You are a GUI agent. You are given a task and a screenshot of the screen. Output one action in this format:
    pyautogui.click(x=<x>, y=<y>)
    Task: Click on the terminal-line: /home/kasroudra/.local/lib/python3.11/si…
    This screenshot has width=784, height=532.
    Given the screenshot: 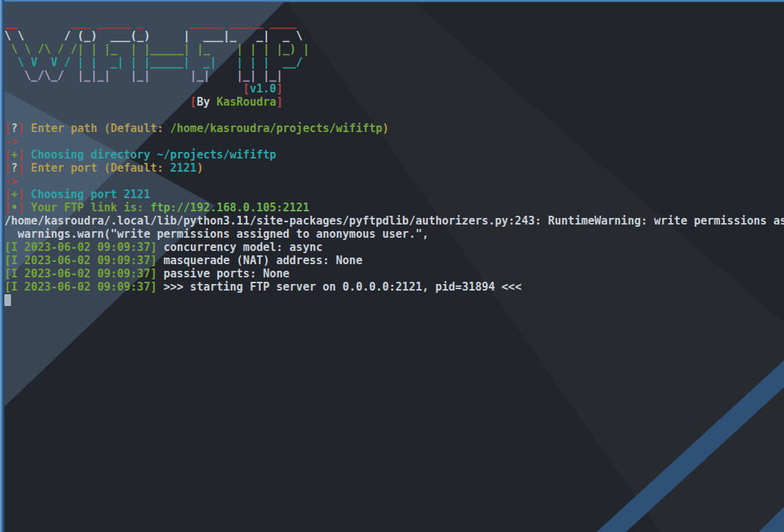 What is the action you would take?
    pyautogui.click(x=394, y=221)
    